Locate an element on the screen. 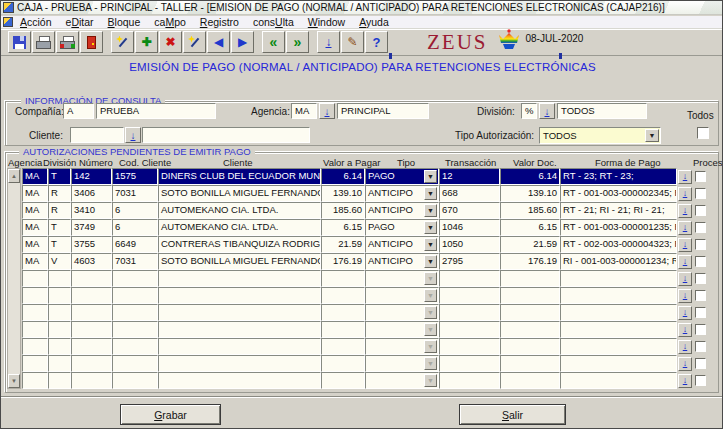  cell-forma-de-pago: RI - 001-003-000001234; RT - 001-0 is located at coordinates (618, 262).